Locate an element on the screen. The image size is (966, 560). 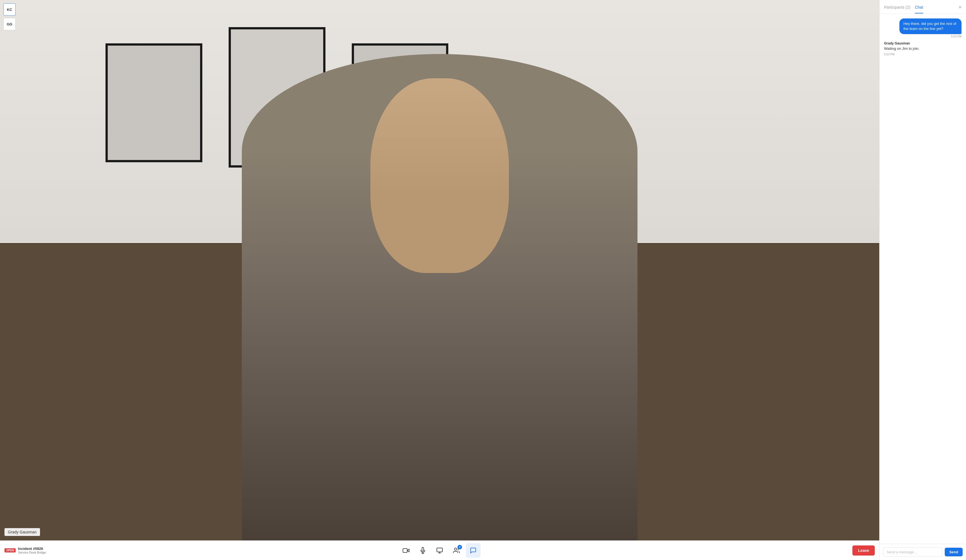
leave-button: Leave is located at coordinates (864, 550).